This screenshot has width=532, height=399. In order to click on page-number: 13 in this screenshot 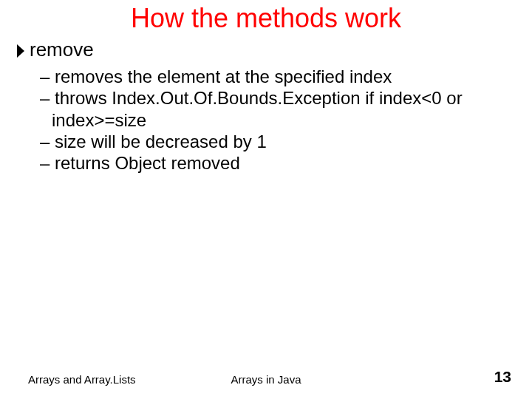, I will do `click(502, 377)`.